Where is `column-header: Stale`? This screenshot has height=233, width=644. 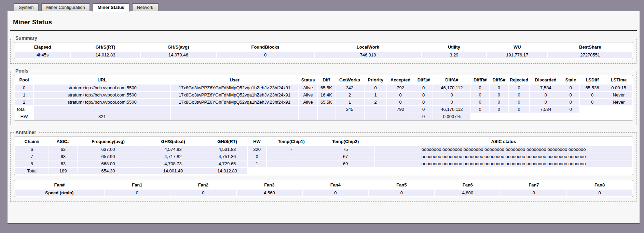
column-header: Stale is located at coordinates (571, 80).